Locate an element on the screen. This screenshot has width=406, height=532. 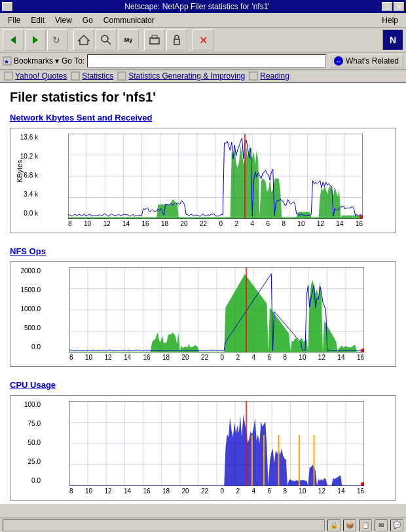
y-tick: 1000.0 is located at coordinates (30, 309).